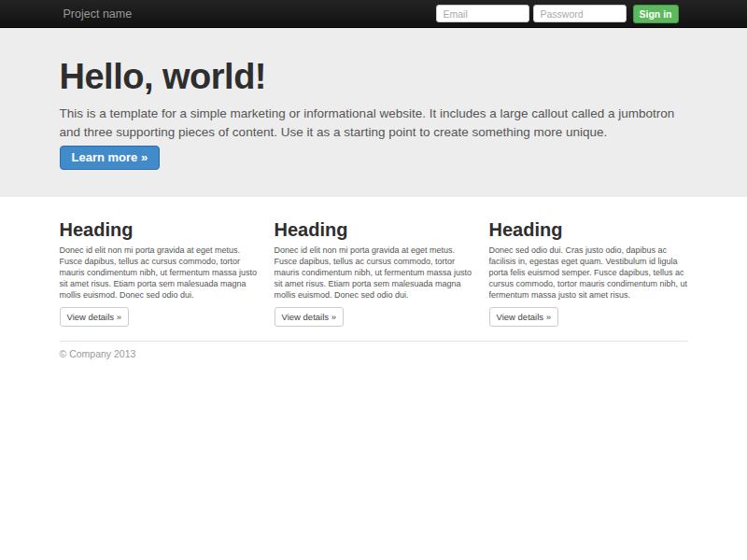 The width and height of the screenshot is (747, 560). What do you see at coordinates (524, 317) in the screenshot?
I see `view-details-button-3: View details »` at bounding box center [524, 317].